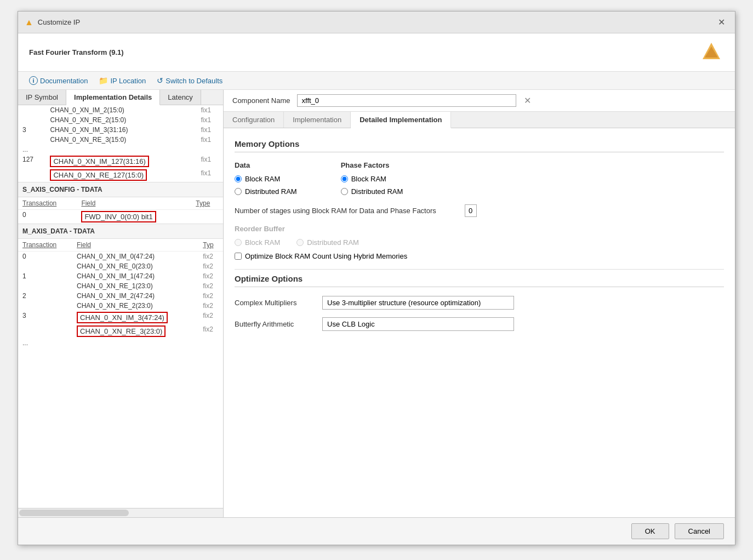 This screenshot has height=560, width=753. What do you see at coordinates (121, 217) in the screenshot?
I see `table-row: 0 FWD_INV_0(0:0) bit1` at bounding box center [121, 217].